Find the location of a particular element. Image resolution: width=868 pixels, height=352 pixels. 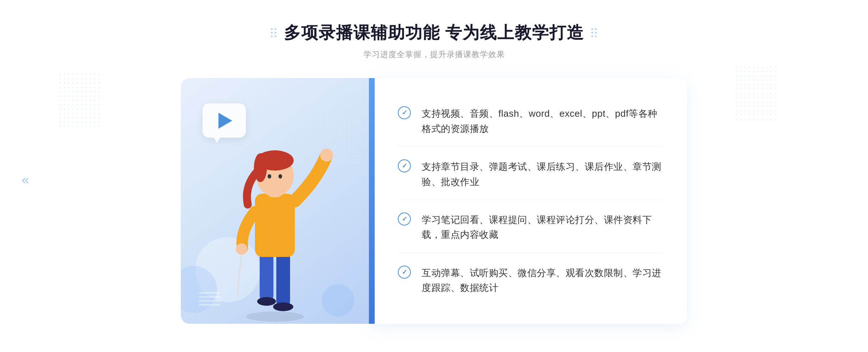

decorator-dots-right is located at coordinates (594, 33).